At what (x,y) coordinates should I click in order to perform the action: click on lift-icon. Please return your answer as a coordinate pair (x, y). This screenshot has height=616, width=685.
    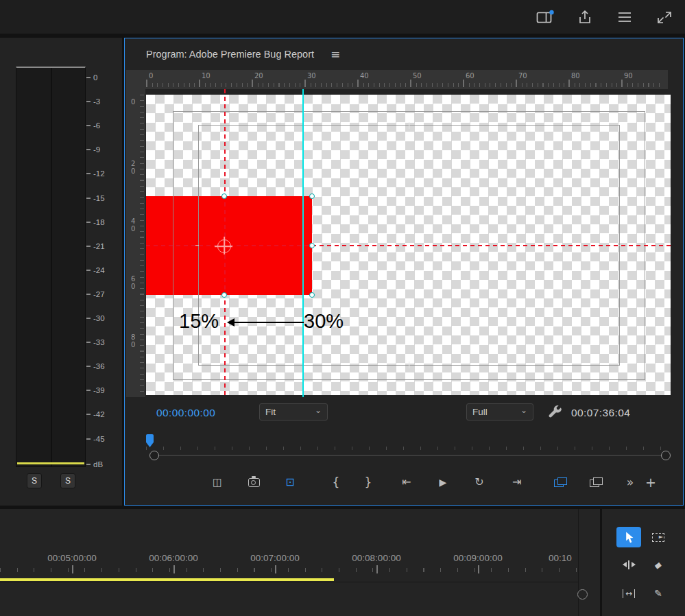
    Looking at the image, I should click on (596, 482).